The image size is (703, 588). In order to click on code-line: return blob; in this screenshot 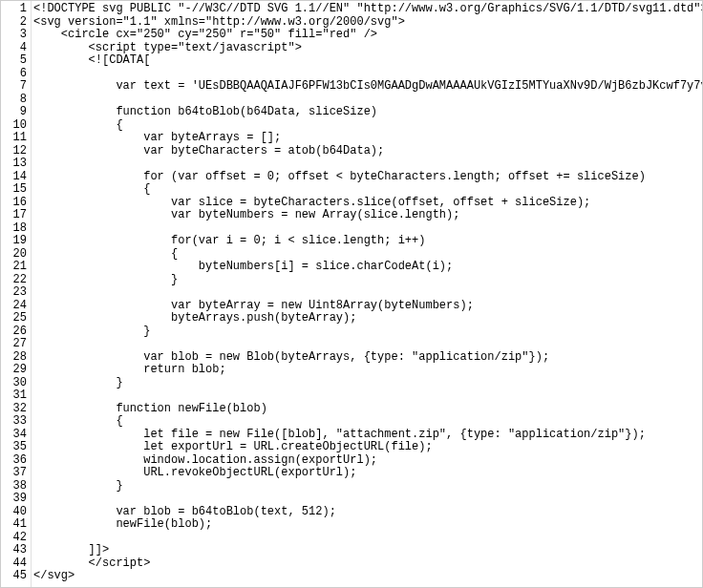, I will do `click(368, 370)`.